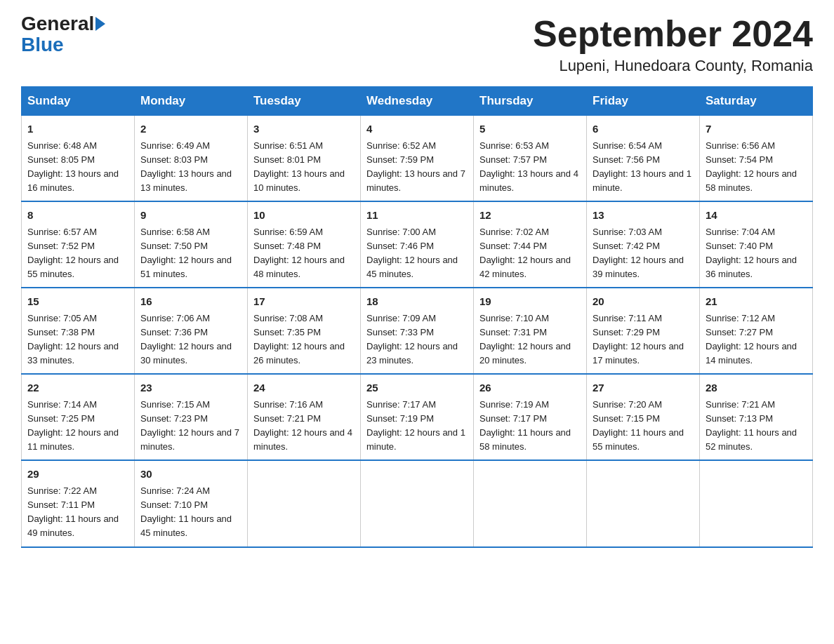 This screenshot has width=834, height=644. I want to click on header-sunday: Sunday, so click(79, 101).